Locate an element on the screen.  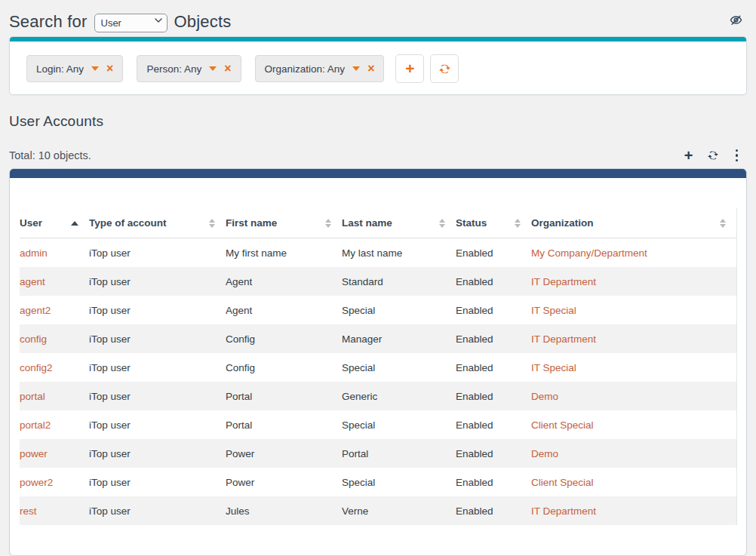
user-link: portal is located at coordinates (32, 397).